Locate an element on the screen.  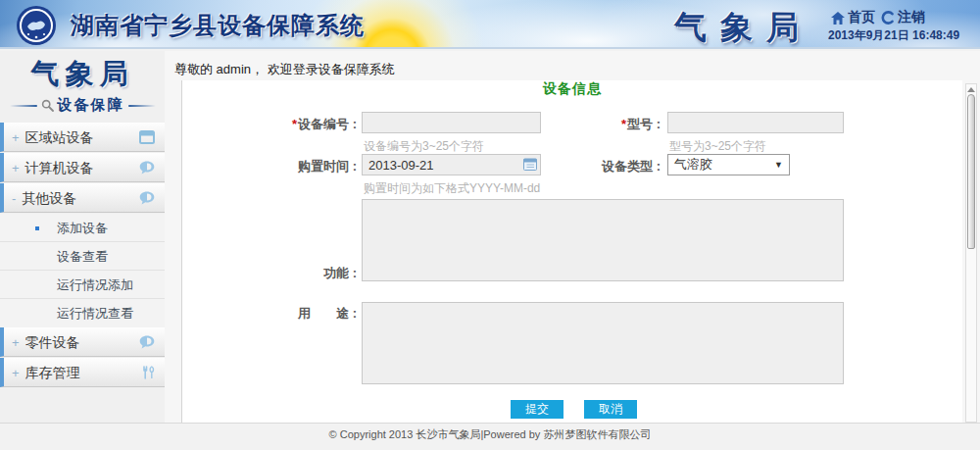
brand-title: 气象局 is located at coordinates (743, 27).